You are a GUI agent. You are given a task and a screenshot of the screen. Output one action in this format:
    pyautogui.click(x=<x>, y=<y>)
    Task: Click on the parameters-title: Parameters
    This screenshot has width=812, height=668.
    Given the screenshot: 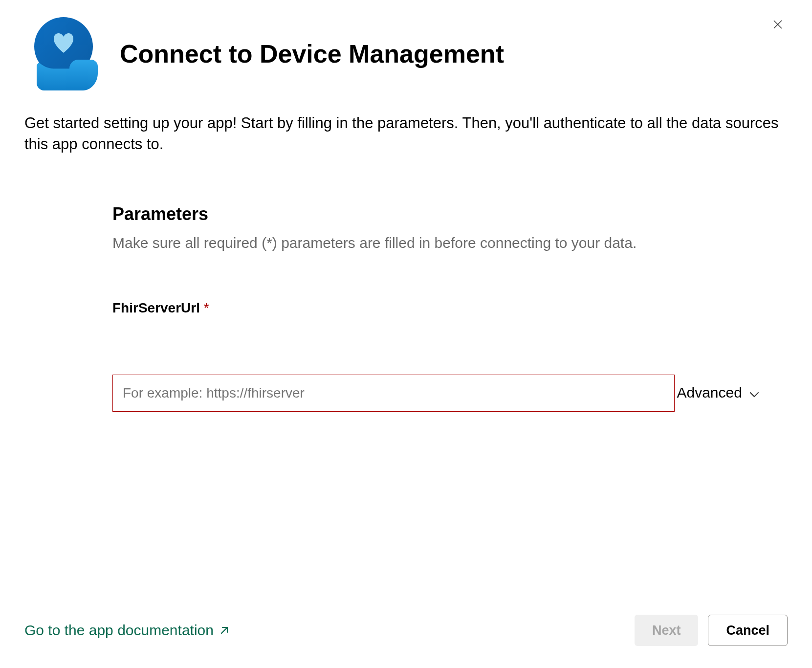 What is the action you would take?
    pyautogui.click(x=438, y=214)
    